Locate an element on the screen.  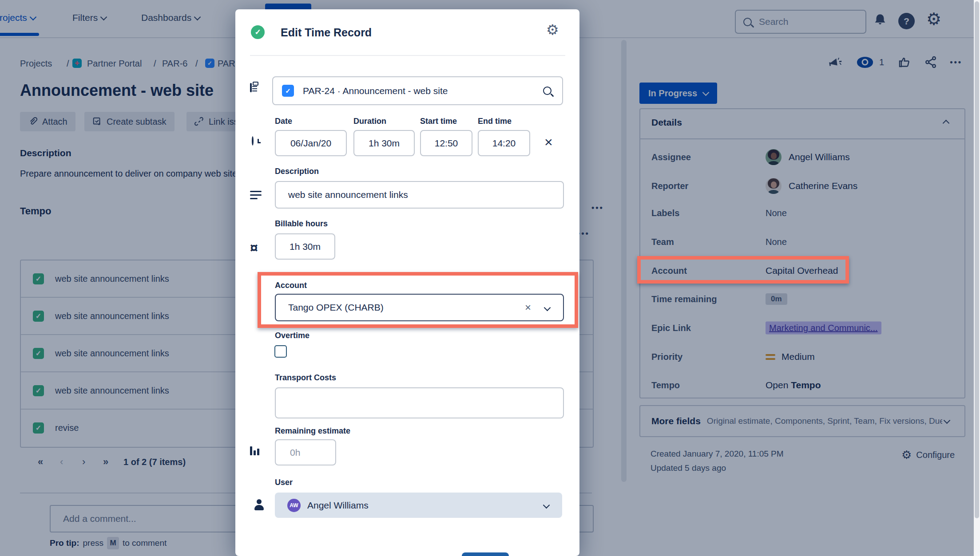
issue-picker-field: ✓ PAR-24 · Announcement - web site is located at coordinates (417, 91).